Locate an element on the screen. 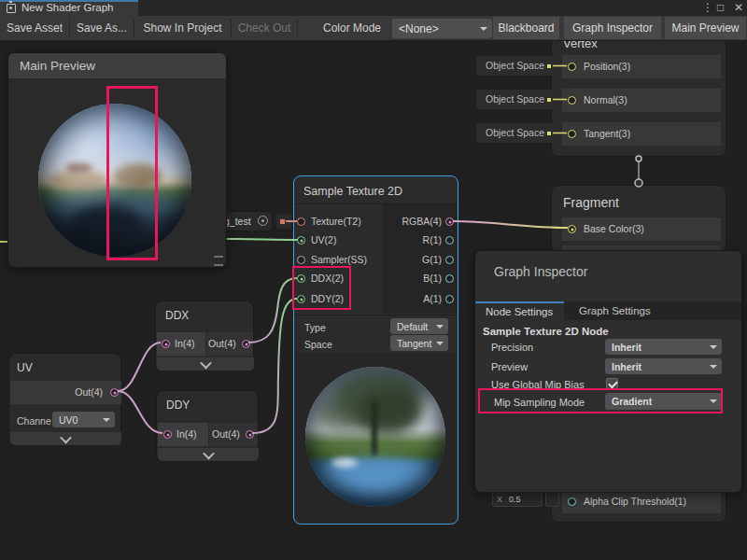  inspector-section-title: Sample Texture 2D Node is located at coordinates (545, 331).